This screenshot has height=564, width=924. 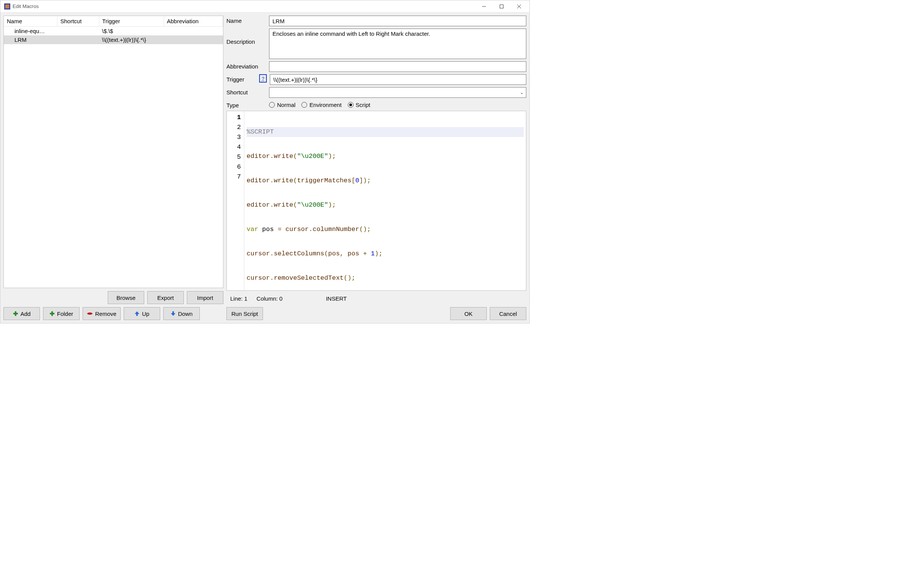 What do you see at coordinates (321, 105) in the screenshot?
I see `type-environment-radio: Environment` at bounding box center [321, 105].